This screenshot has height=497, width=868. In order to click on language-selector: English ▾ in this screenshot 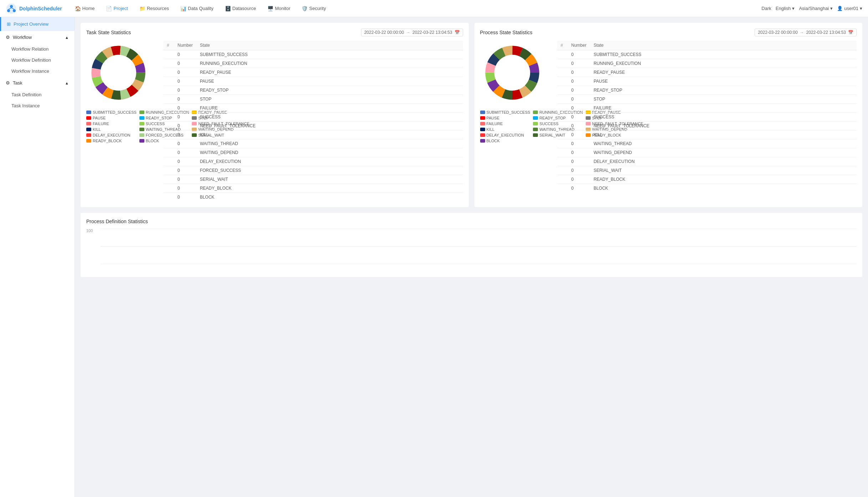, I will do `click(785, 9)`.